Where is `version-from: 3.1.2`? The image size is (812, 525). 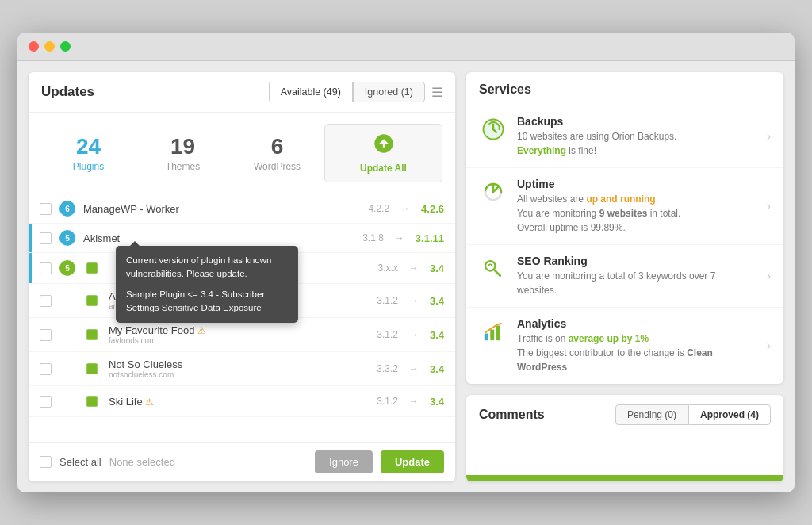
version-from: 3.1.2 is located at coordinates (387, 301).